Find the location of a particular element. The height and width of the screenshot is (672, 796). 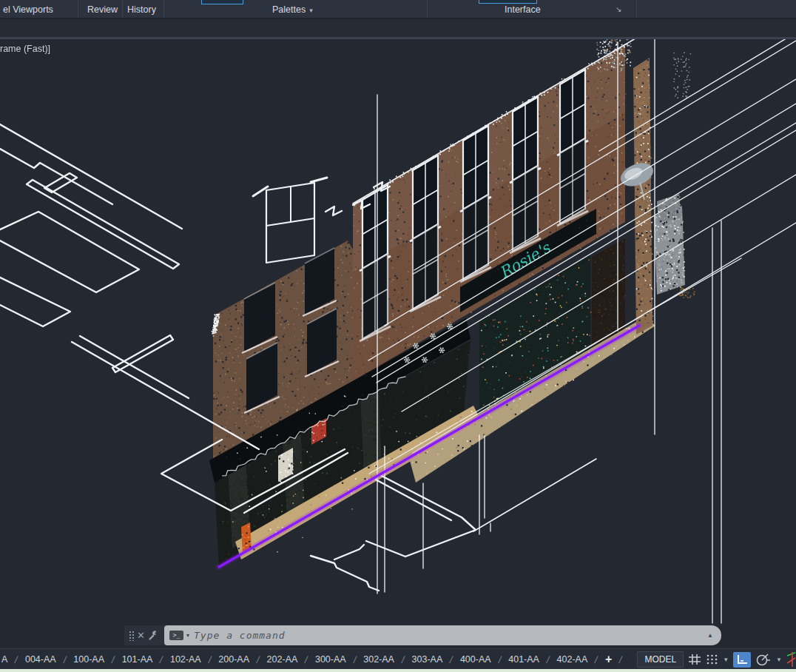

layout-tab-004-AA: 004-AA is located at coordinates (41, 659).